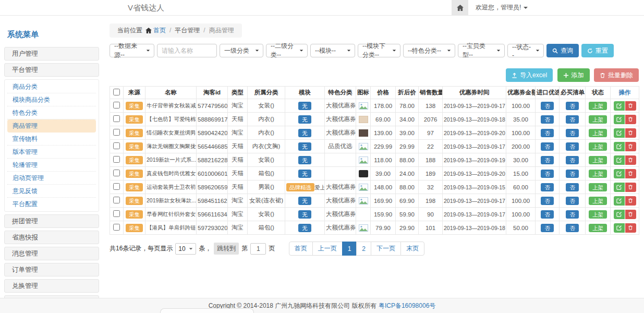 Image resolution: width=644 pixels, height=313 pixels. I want to click on filter-select-0: --数据来源--, so click(132, 51).